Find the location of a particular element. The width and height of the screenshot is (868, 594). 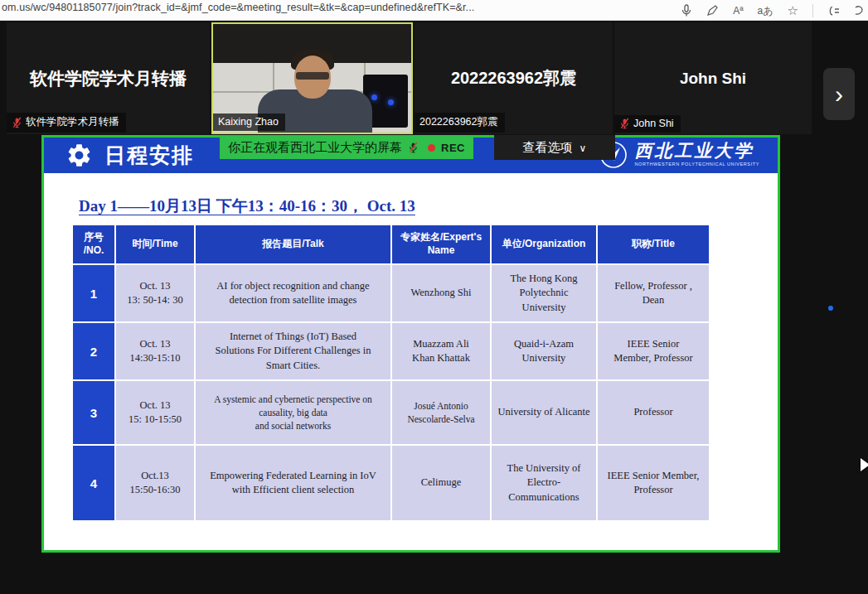

university-name-cn: 西北工业大学 is located at coordinates (697, 151).